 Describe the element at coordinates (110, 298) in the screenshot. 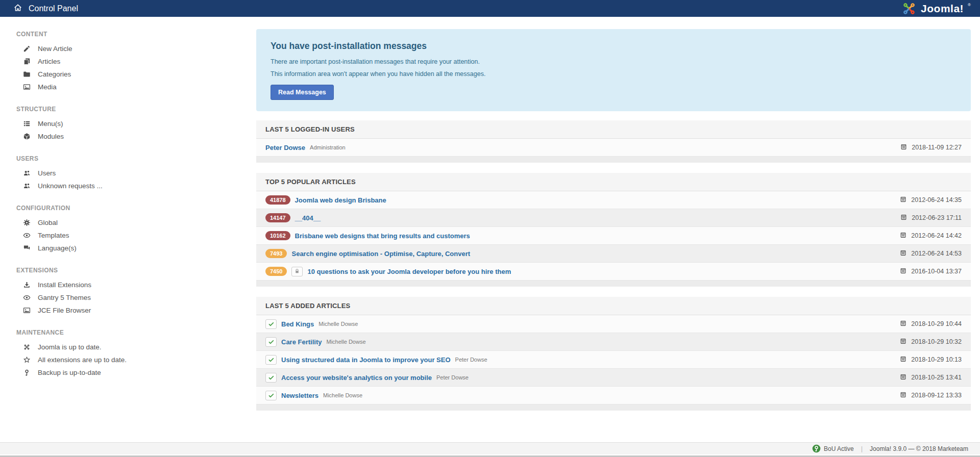

I see `sidebar-item-gantry-themes: Gantry 5 Themes` at that location.